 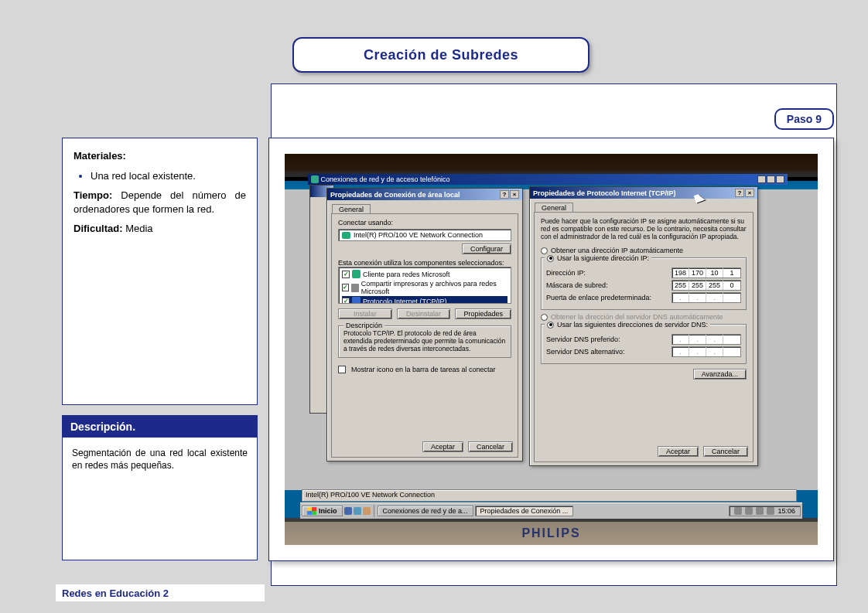 I want to click on radio-label: Obtener la dirección del servidor DNS au…, so click(x=637, y=317).